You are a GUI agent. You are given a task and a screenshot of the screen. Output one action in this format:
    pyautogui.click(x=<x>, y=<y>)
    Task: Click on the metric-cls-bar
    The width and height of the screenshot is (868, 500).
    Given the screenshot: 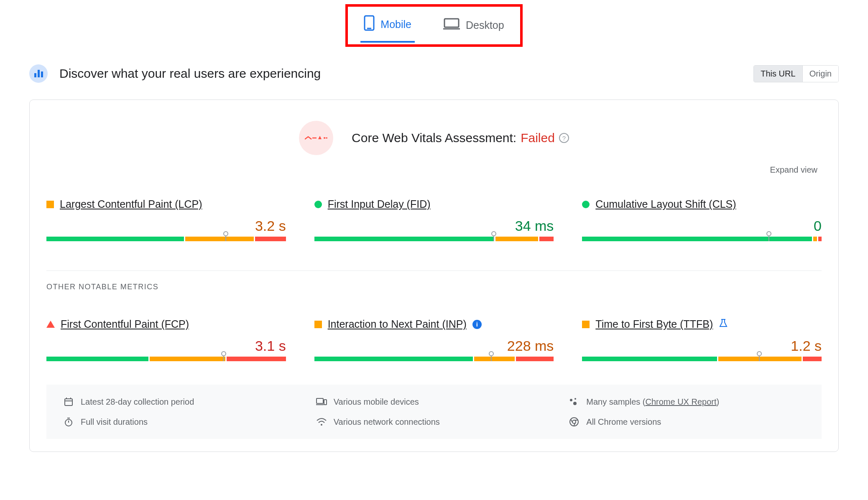 What is the action you would take?
    pyautogui.click(x=702, y=239)
    